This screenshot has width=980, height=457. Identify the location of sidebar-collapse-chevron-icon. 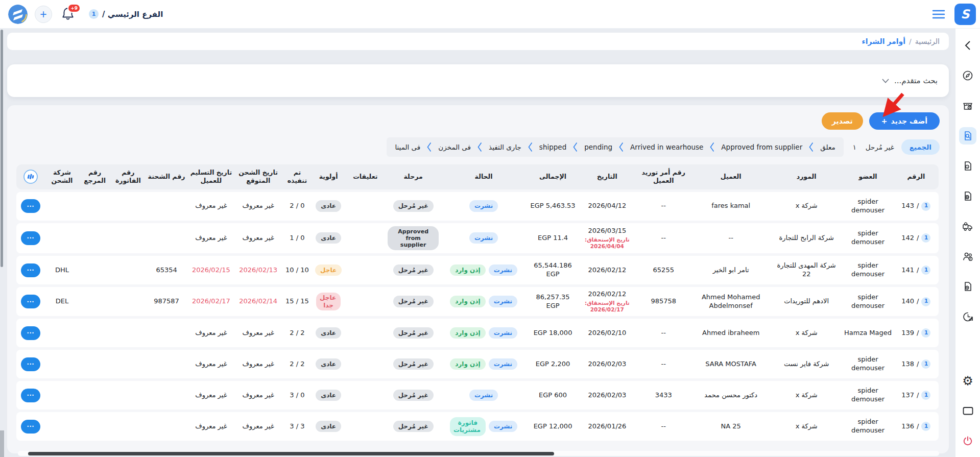
(968, 45).